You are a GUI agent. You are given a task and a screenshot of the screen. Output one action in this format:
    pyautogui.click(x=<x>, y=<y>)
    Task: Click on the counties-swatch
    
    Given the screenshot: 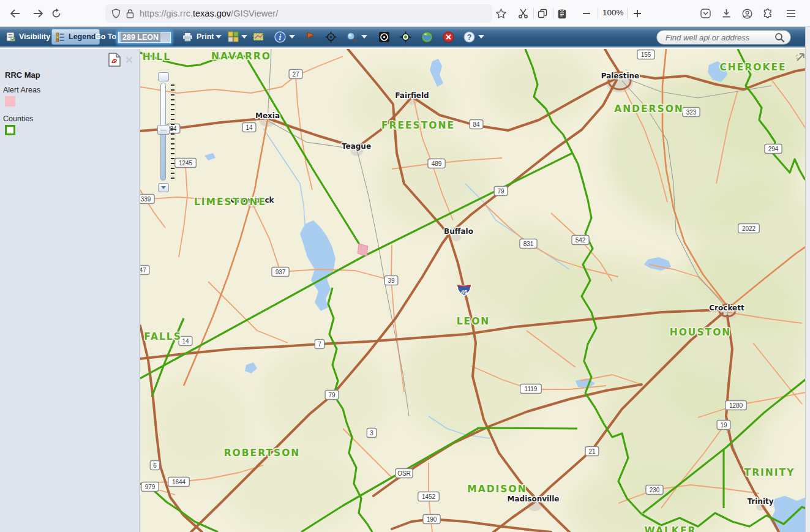 What is the action you would take?
    pyautogui.click(x=10, y=130)
    